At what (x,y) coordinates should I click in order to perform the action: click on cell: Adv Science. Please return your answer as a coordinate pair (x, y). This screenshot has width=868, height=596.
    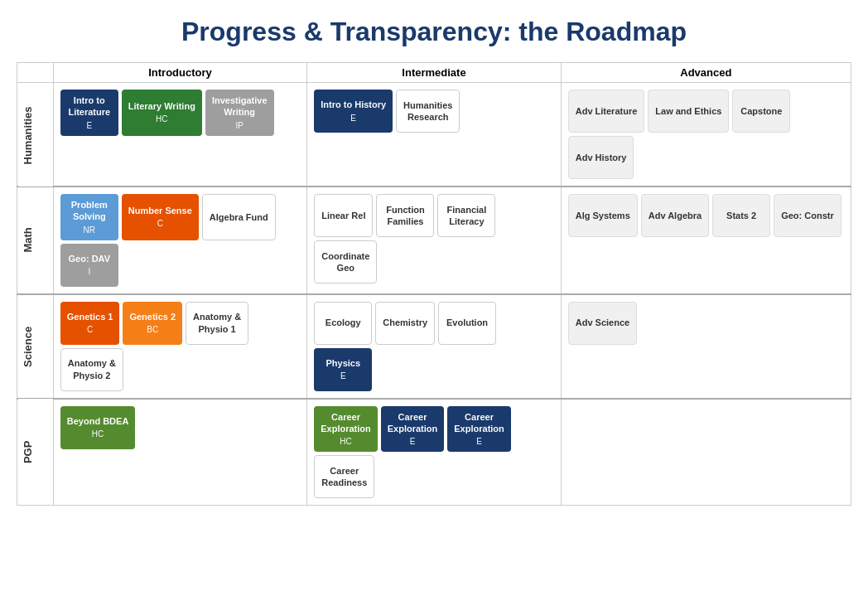
    Looking at the image, I should click on (706, 346).